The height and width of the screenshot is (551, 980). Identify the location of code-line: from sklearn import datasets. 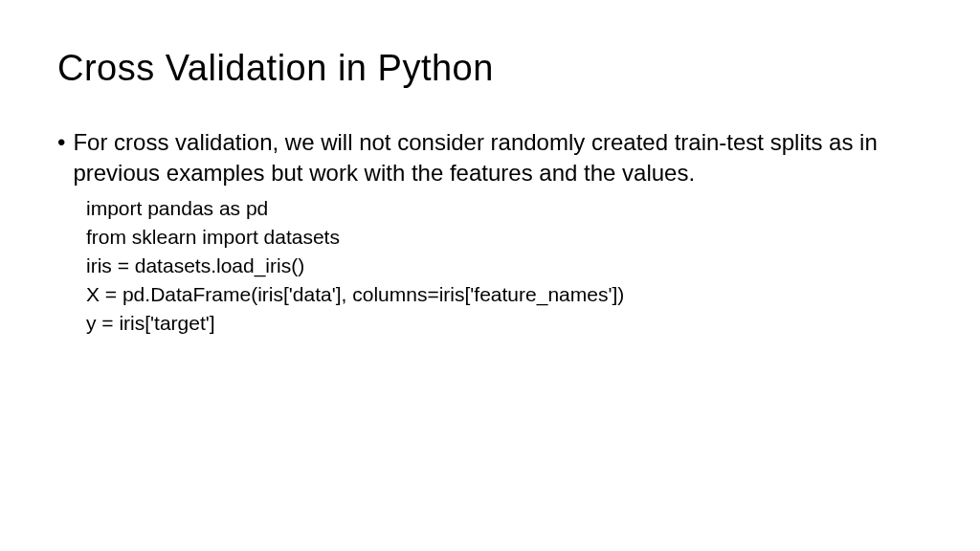
(504, 237).